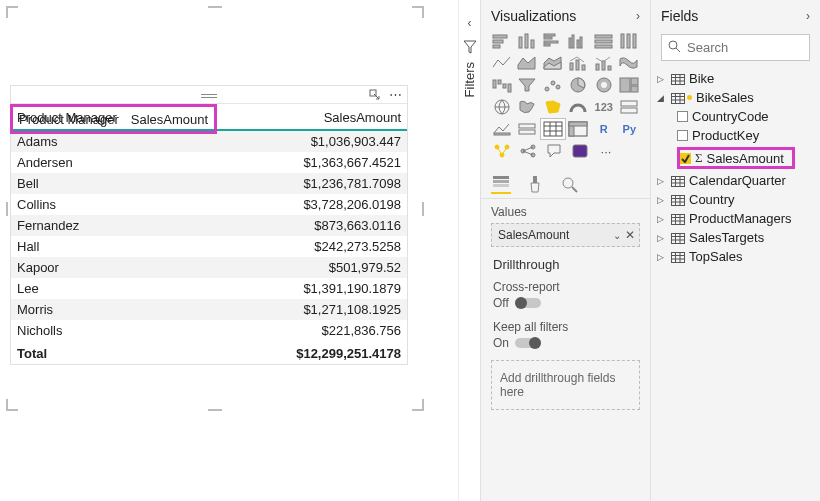 The height and width of the screenshot is (501, 820). What do you see at coordinates (554, 151) in the screenshot?
I see `qa-visual-icon` at bounding box center [554, 151].